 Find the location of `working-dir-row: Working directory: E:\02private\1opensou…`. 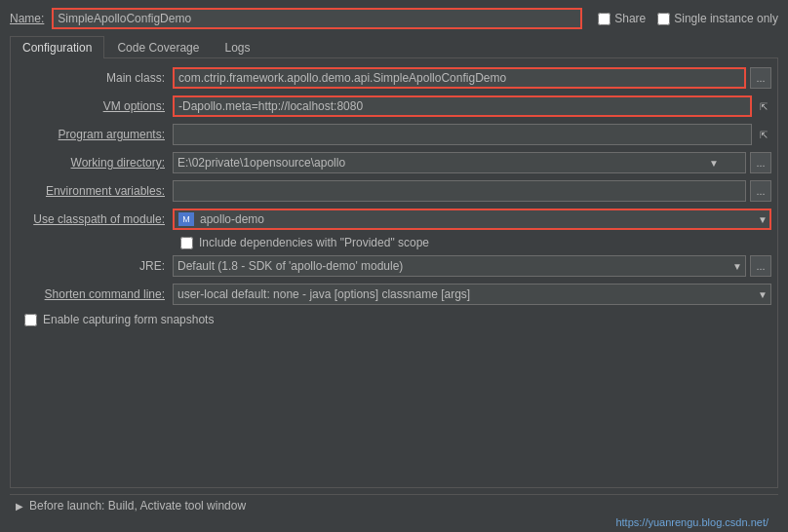

working-dir-row: Working directory: E:\02private\1opensou… is located at coordinates (394, 163).